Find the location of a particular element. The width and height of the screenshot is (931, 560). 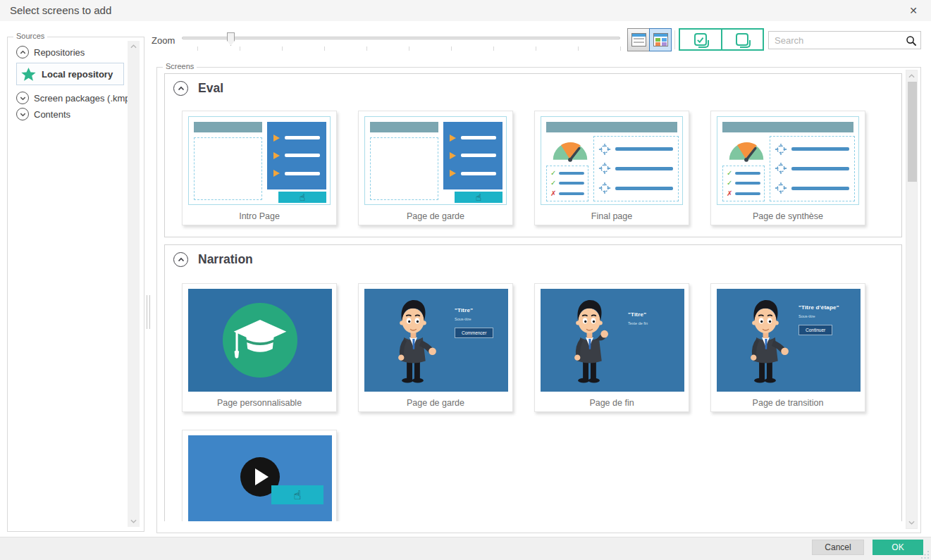

slide-continue-button: Continuer is located at coordinates (815, 330).